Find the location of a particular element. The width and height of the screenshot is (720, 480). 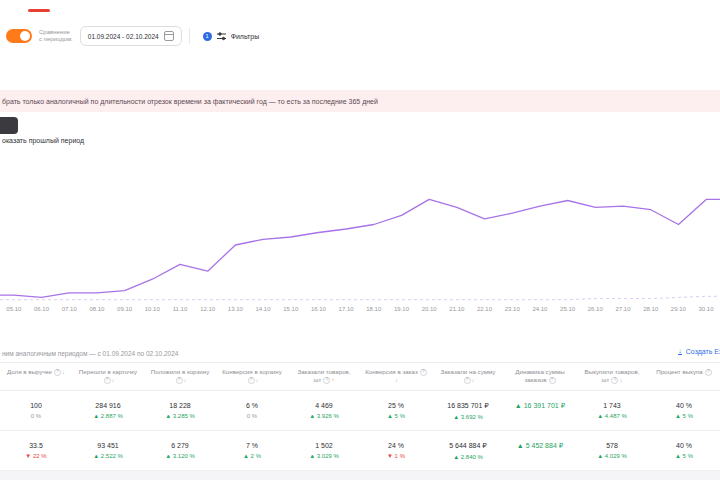

column-header-label: Динамика суммы заказов is located at coordinates (540, 376).